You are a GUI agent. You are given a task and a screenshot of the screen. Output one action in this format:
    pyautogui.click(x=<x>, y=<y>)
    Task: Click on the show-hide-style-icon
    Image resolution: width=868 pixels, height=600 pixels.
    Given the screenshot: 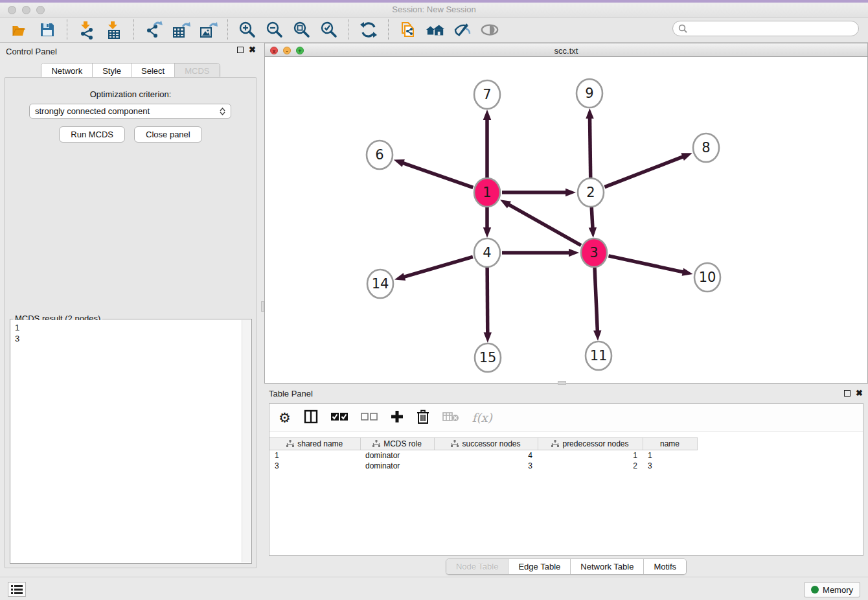 What is the action you would take?
    pyautogui.click(x=463, y=30)
    